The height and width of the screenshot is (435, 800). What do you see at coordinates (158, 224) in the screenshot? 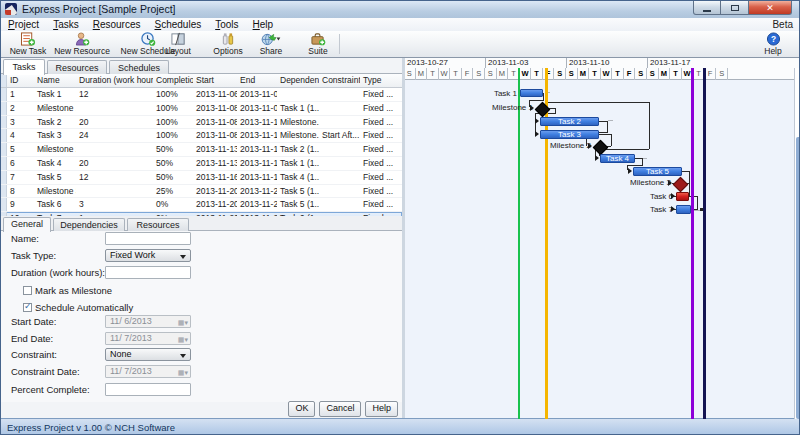
I see `tab-resources-form: Resources` at bounding box center [158, 224].